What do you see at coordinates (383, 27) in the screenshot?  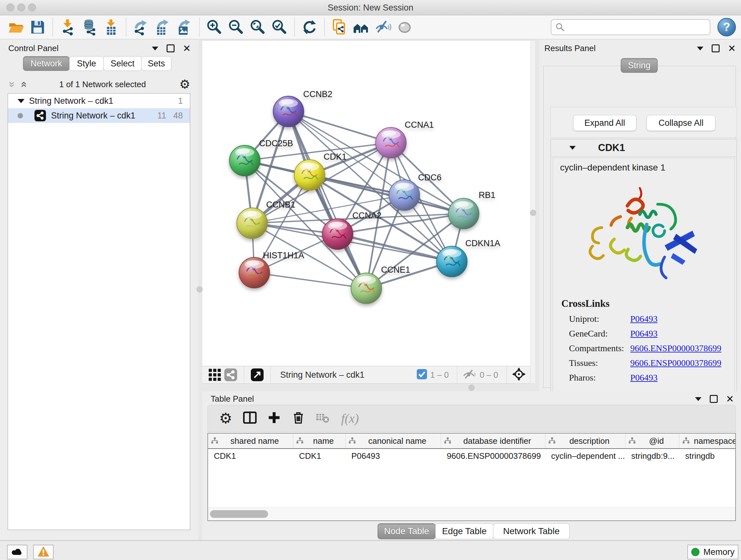 I see `hide-panel-button` at bounding box center [383, 27].